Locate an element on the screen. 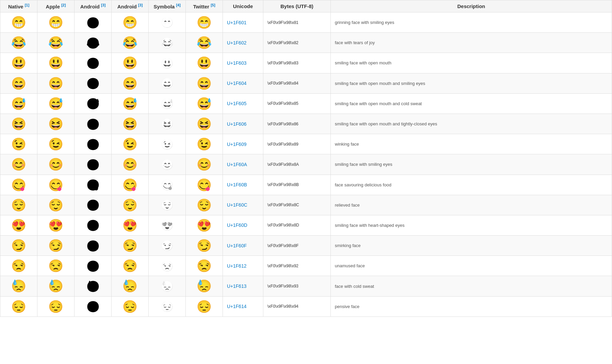 This screenshot has height=364, width=612. unicode-value: U+1F609 is located at coordinates (243, 144).